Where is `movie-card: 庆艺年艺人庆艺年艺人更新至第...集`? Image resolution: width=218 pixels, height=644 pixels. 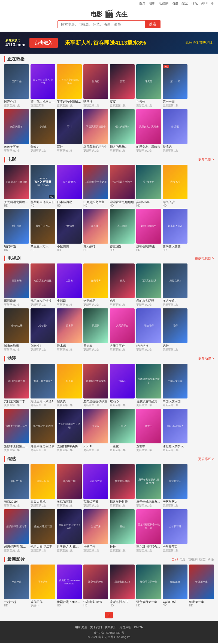
movie-card: 庆艺年艺人庆艺年艺人更新至第...集 is located at coordinates (175, 486).